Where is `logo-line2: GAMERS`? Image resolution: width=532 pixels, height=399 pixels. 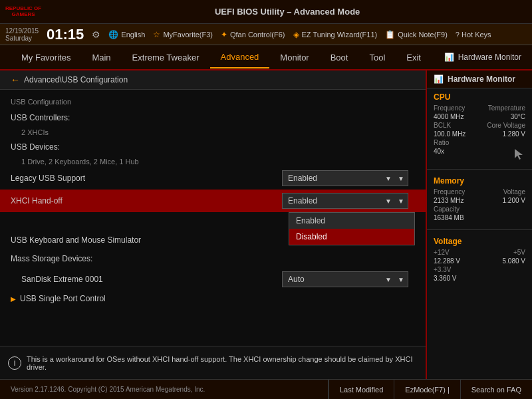 logo-line2: GAMERS is located at coordinates (24, 15).